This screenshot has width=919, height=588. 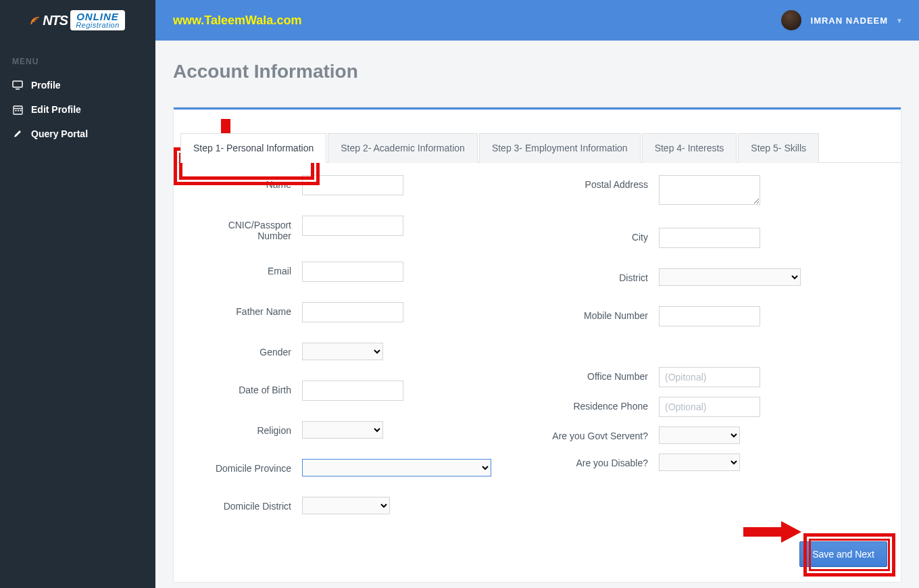 What do you see at coordinates (248, 269) in the screenshot?
I see `label-email: Email` at bounding box center [248, 269].